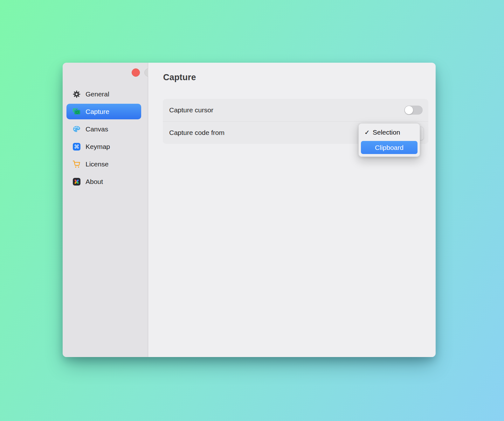  What do you see at coordinates (97, 112) in the screenshot?
I see `sidebar-item-label: Capture` at bounding box center [97, 112].